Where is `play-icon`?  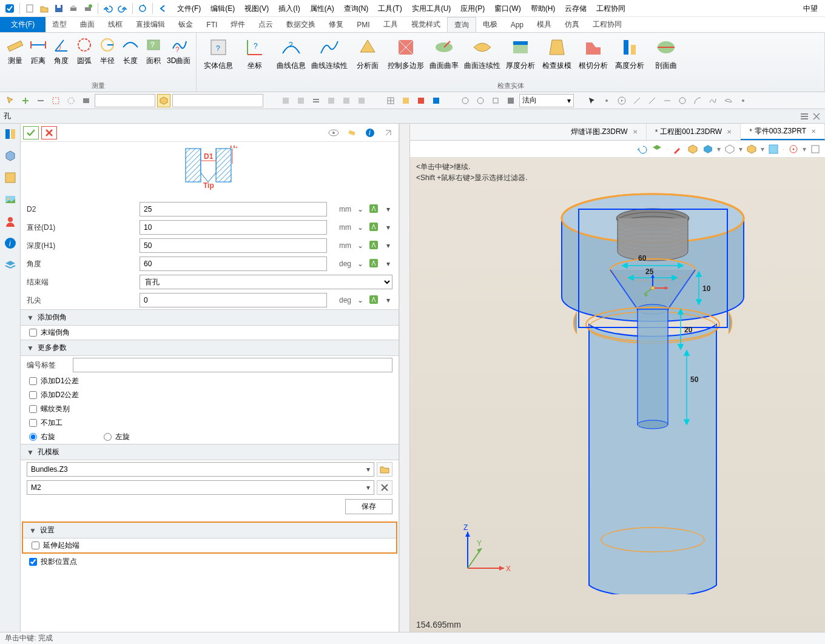
play-icon is located at coordinates (622, 101).